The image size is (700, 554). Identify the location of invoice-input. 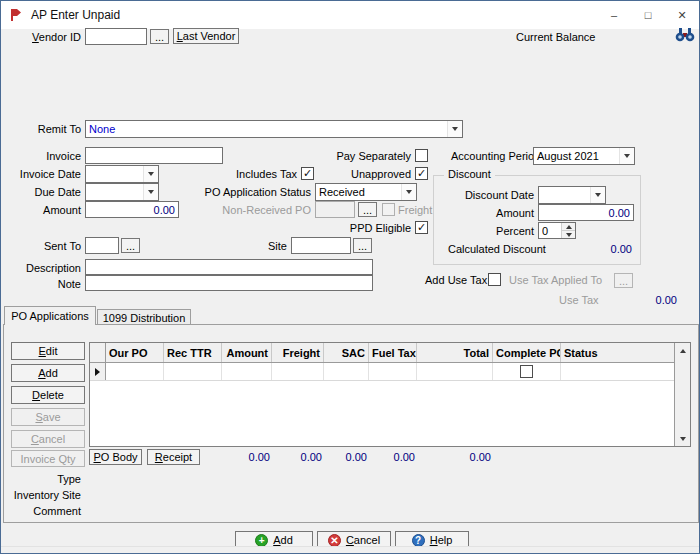
(154, 156).